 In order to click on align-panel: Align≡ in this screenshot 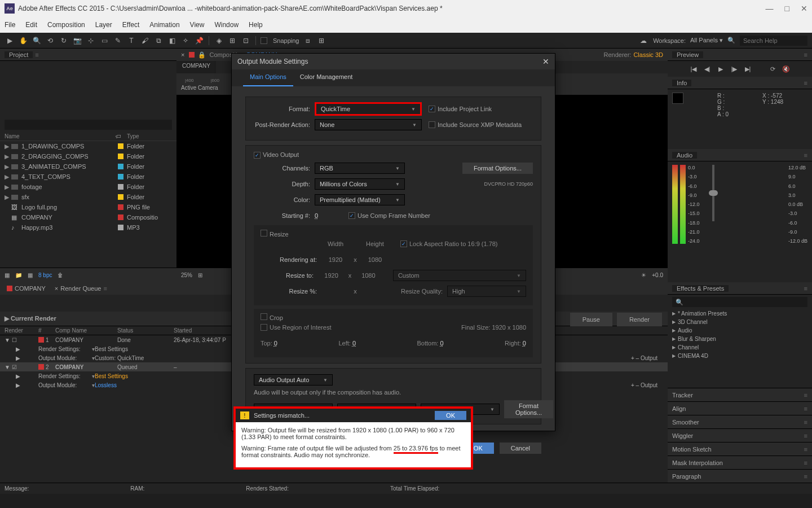, I will do `click(740, 408)`.